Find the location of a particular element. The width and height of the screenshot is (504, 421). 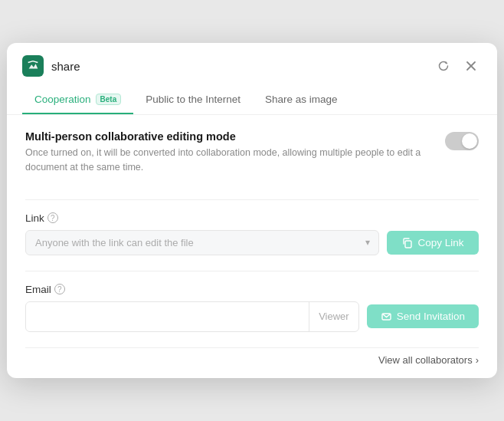

tab-public-label: Public to the Internet is located at coordinates (193, 100).